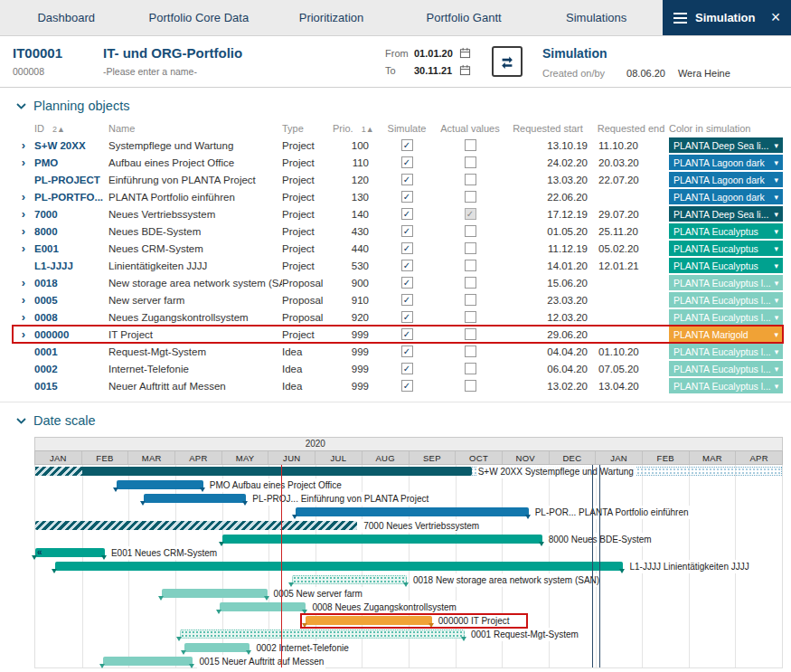 The height and width of the screenshot is (672, 791). I want to click on cell-id: 8000, so click(71, 232).